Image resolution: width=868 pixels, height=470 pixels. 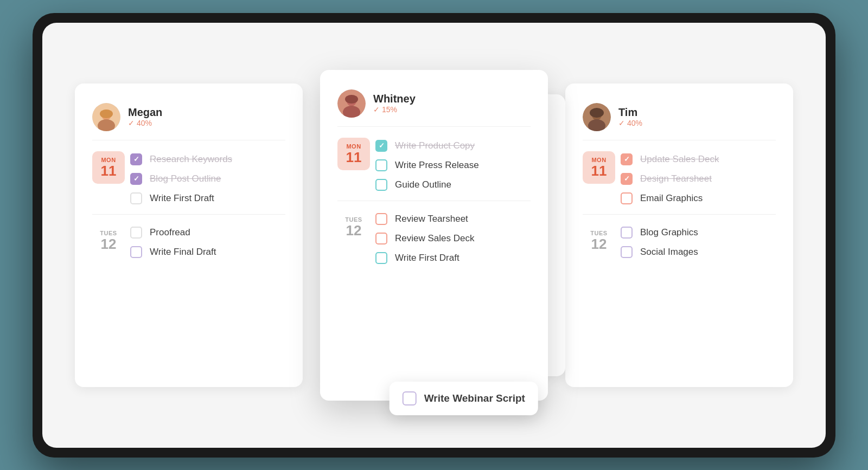 I want to click on whitney-info: Whitney ✓15%, so click(x=394, y=103).